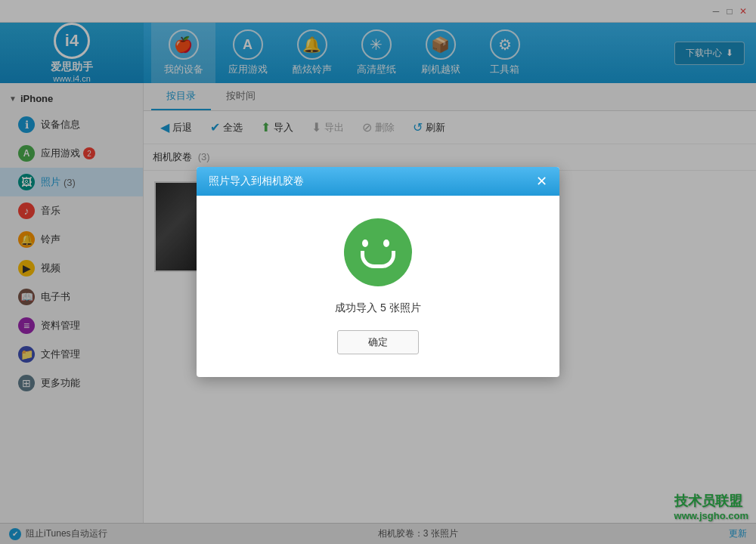  Describe the element at coordinates (541, 181) in the screenshot. I see `modal-close-button: ✕` at that location.